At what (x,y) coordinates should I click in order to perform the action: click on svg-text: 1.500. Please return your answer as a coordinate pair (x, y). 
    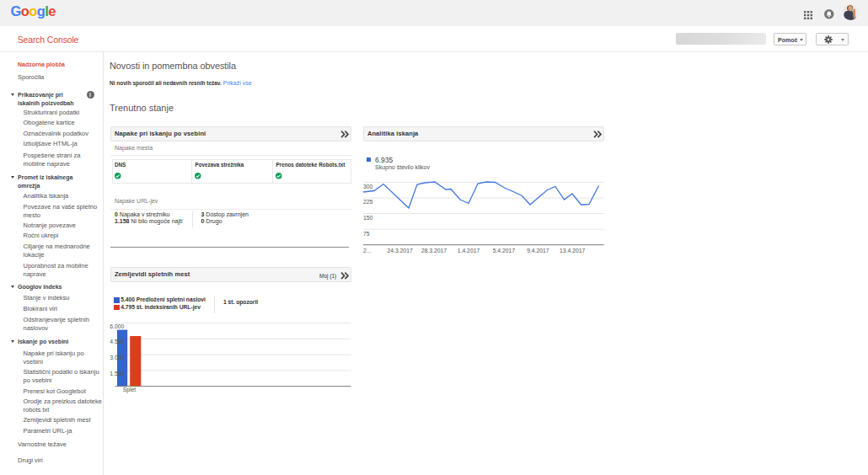
    Looking at the image, I should click on (116, 374).